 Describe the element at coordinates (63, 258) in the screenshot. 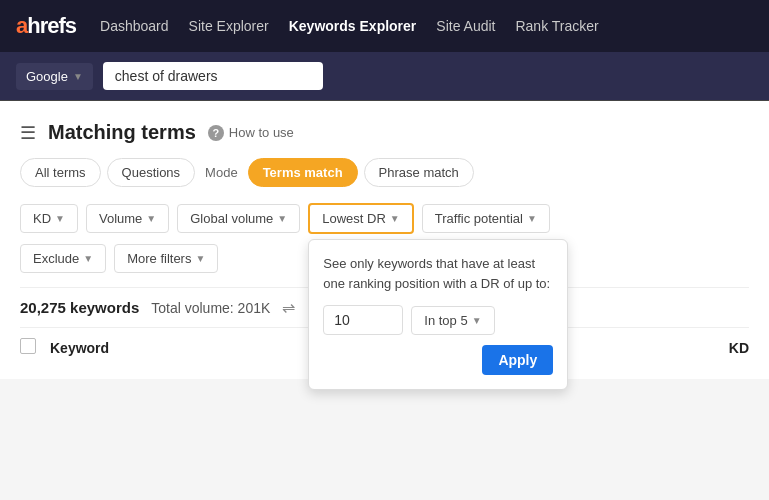

I see `exclude-filter-button: Exclude ▼` at that location.